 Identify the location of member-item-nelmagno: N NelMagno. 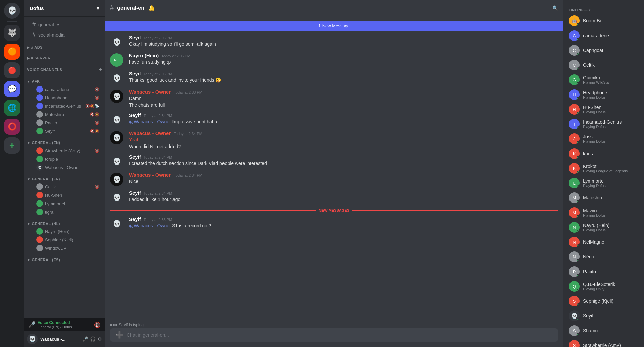
(604, 242).